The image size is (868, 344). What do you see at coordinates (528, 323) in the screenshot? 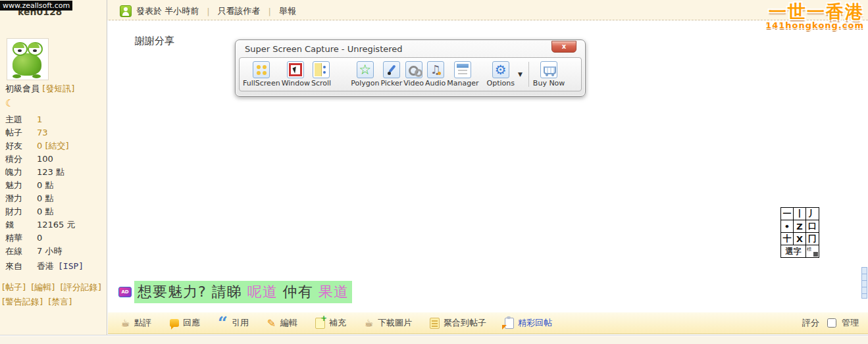
I see `great-reply-button: 精彩回帖` at bounding box center [528, 323].